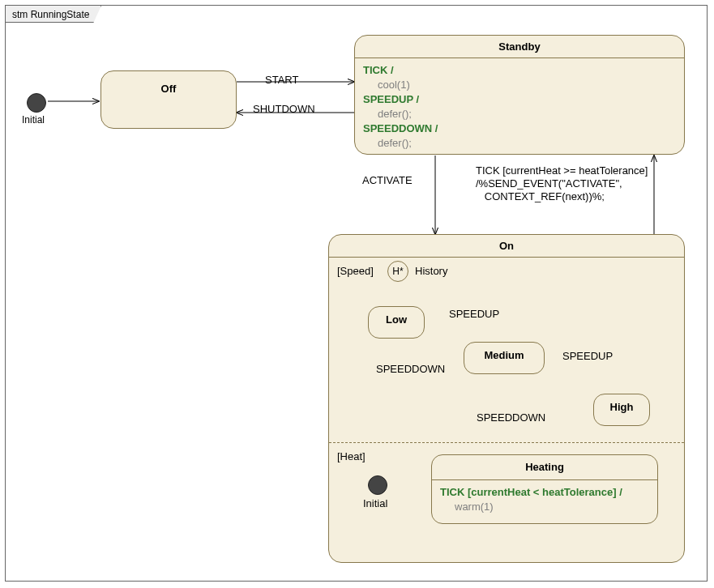  Describe the element at coordinates (622, 410) in the screenshot. I see `state-high: High` at that location.